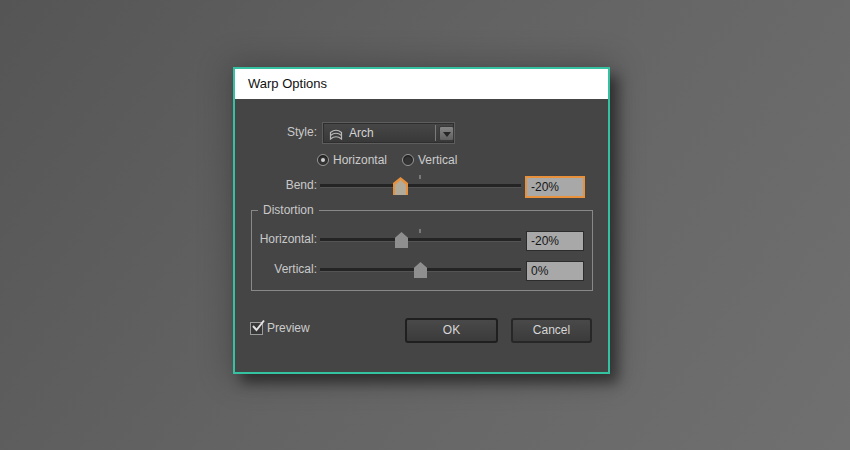  Describe the element at coordinates (555, 271) in the screenshot. I see `distortion-vertical-value-input` at that location.